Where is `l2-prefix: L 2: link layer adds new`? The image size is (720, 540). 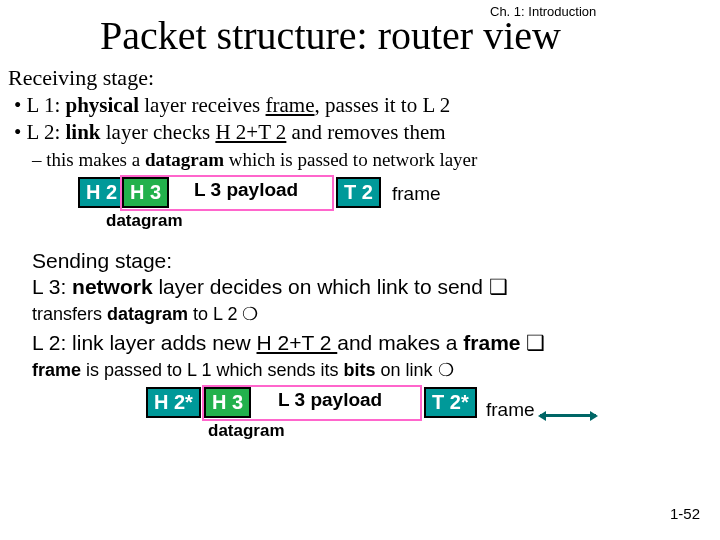
l2-prefix: L 2: link layer adds new is located at coordinates (144, 342).